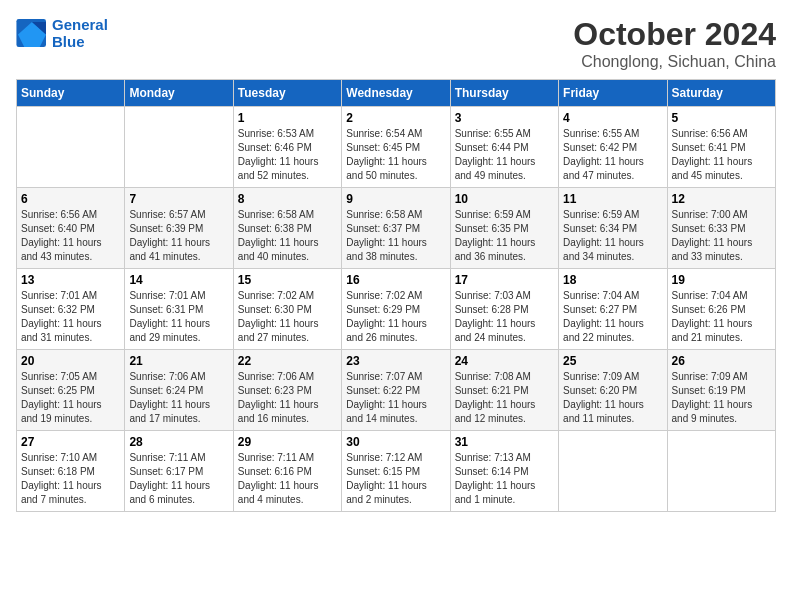  What do you see at coordinates (287, 472) in the screenshot?
I see `calendar-cell: 29Sunrise: 7:11 AMSunset: 6:16 PMDayligh…` at bounding box center [287, 472].